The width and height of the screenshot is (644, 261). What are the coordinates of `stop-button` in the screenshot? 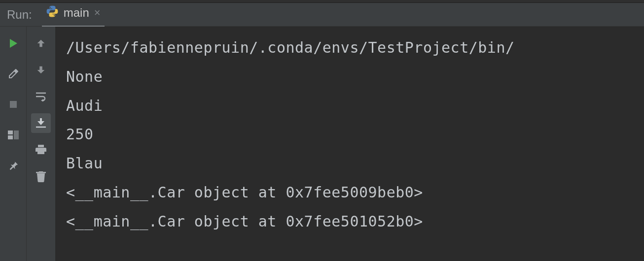 It's located at (13, 104).